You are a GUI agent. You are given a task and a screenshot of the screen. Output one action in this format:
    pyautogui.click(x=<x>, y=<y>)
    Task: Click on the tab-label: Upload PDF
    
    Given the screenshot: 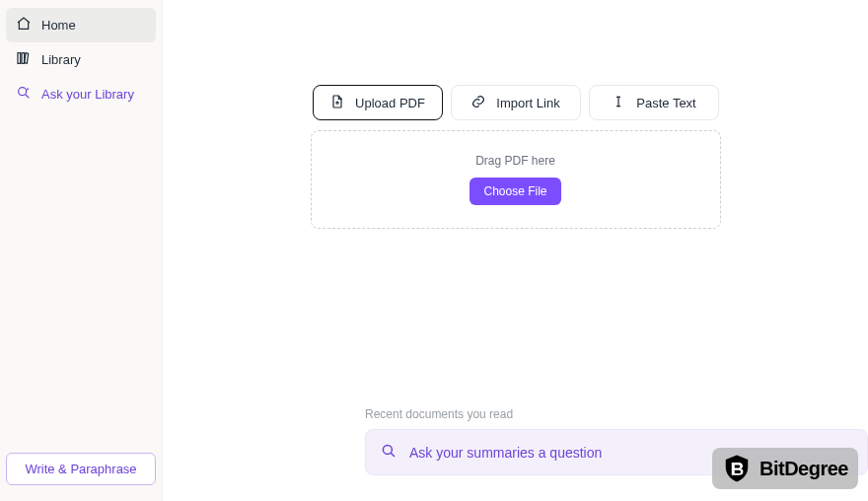 What is the action you would take?
    pyautogui.click(x=391, y=103)
    